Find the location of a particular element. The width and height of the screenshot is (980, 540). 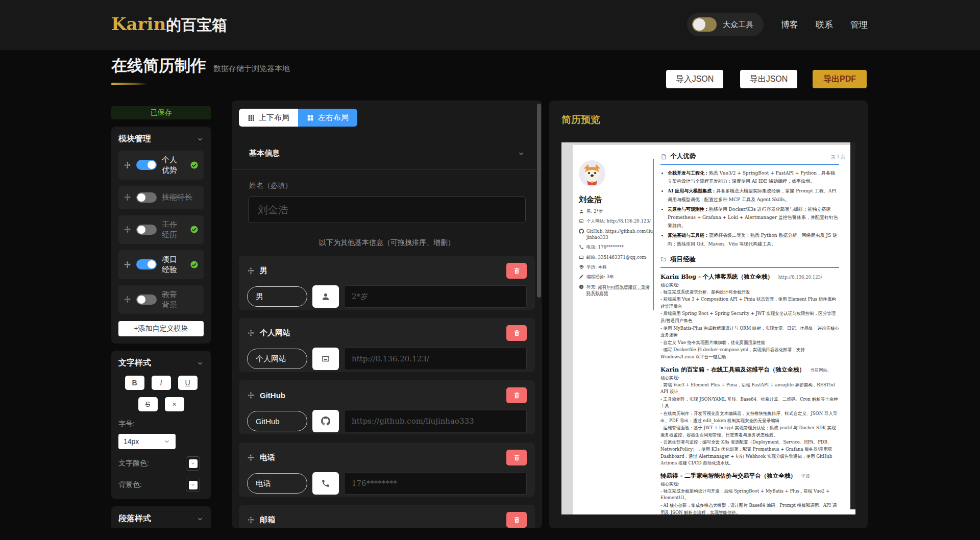

export-json-button: 导出JSON is located at coordinates (769, 79).